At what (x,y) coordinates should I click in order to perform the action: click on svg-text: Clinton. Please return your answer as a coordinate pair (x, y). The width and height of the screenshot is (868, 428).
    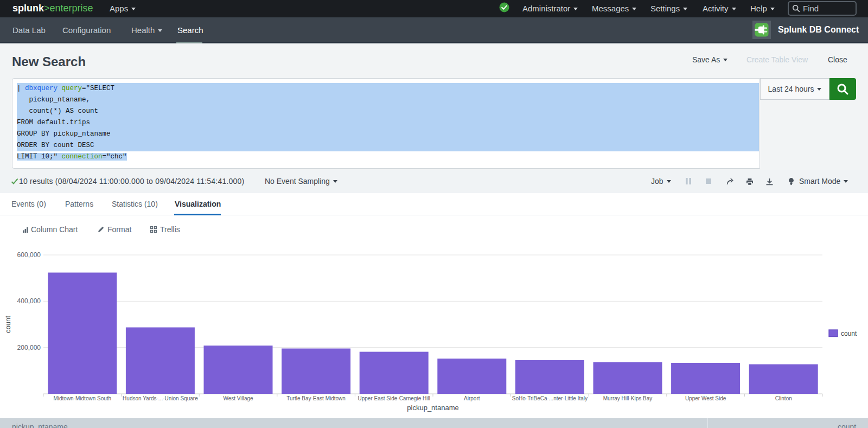
    Looking at the image, I should click on (783, 398).